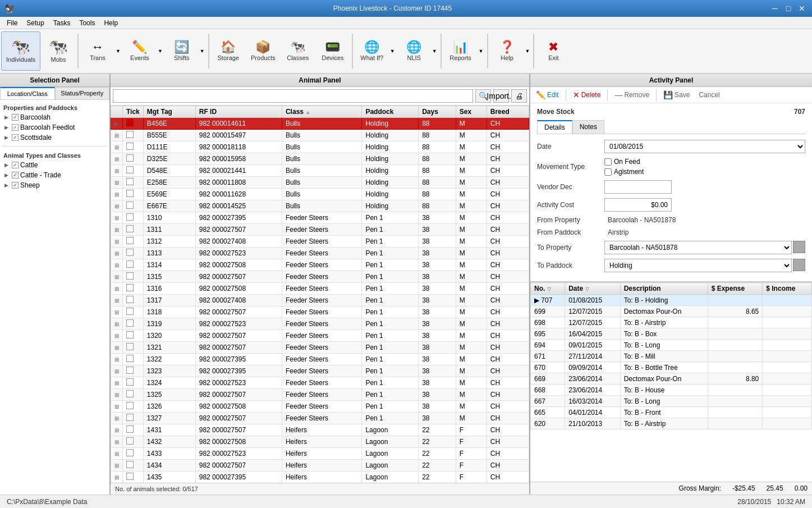 This screenshot has height=508, width=812. Describe the element at coordinates (15, 127) in the screenshot. I see `barcoolah-feedlot-checkbox` at that location.